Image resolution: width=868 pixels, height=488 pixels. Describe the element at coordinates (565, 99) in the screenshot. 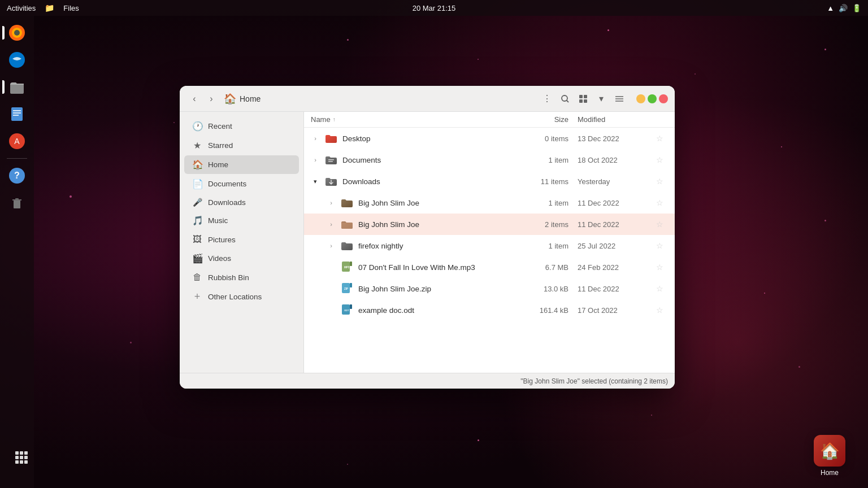

I see `search-button` at that location.